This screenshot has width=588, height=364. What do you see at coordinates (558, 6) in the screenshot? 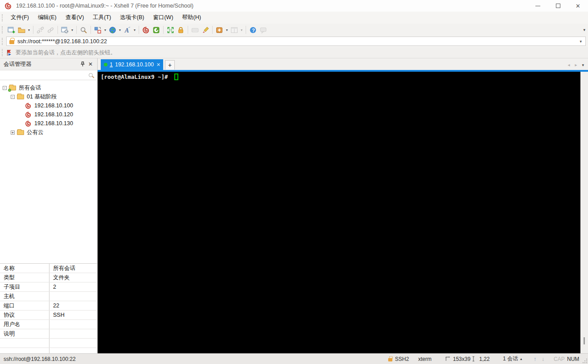
I see `maximize-icon` at bounding box center [558, 6].